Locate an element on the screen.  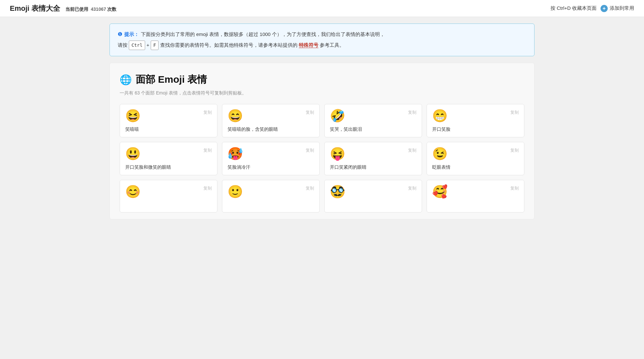
site-title: Emoji 表情大全 is located at coordinates (35, 9).